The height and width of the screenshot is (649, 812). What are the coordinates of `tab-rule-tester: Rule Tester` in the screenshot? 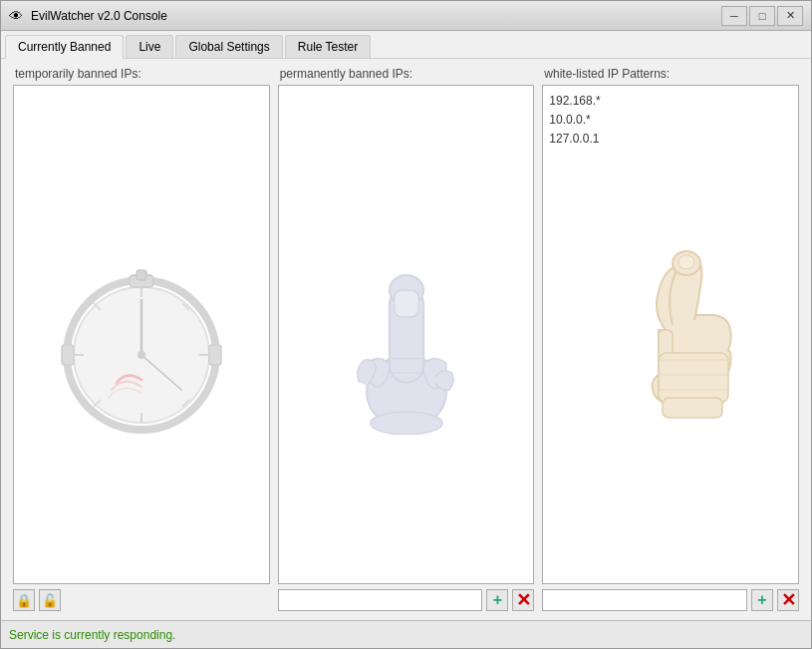 It's located at (328, 46).